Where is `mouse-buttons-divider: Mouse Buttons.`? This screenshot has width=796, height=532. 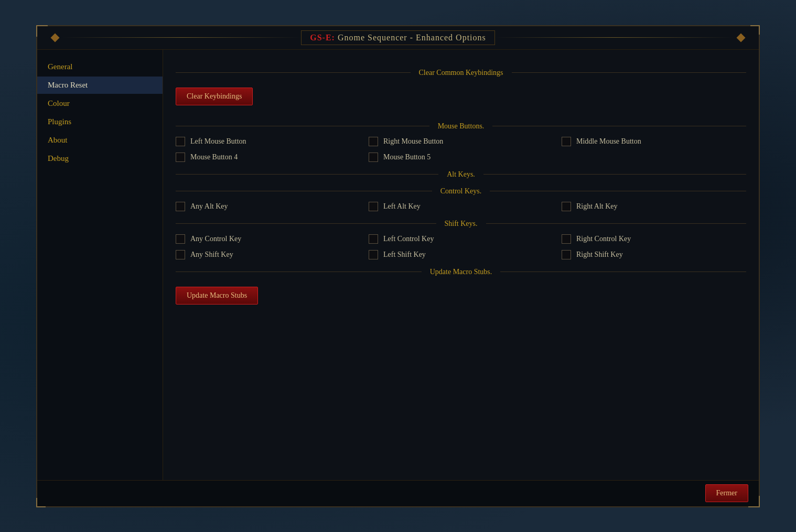 mouse-buttons-divider: Mouse Buttons. is located at coordinates (461, 126).